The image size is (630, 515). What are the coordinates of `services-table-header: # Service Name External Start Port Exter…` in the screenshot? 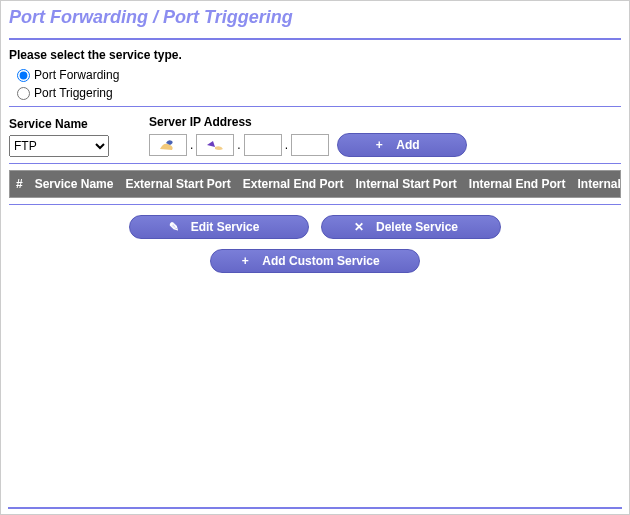 It's located at (315, 184).